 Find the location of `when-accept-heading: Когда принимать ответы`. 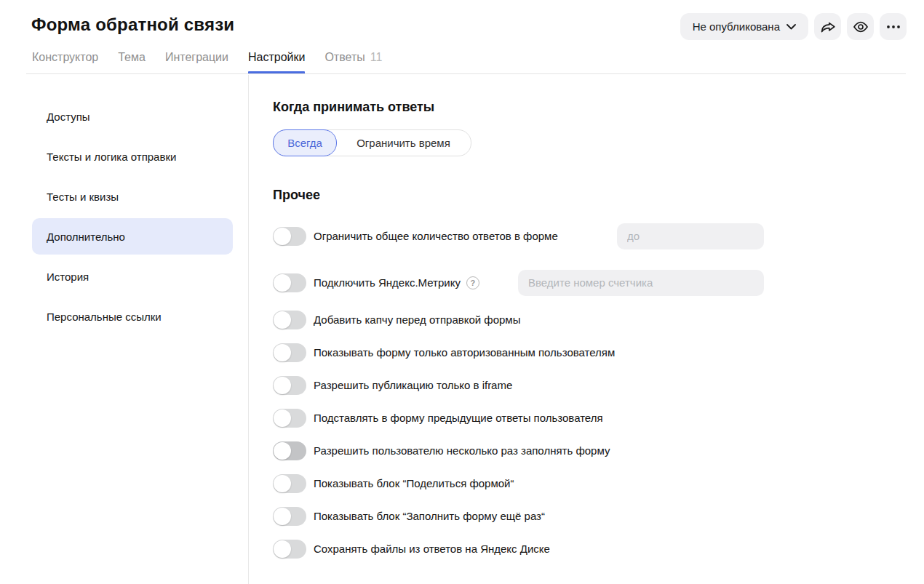

when-accept-heading: Когда принимать ответы is located at coordinates (354, 108).